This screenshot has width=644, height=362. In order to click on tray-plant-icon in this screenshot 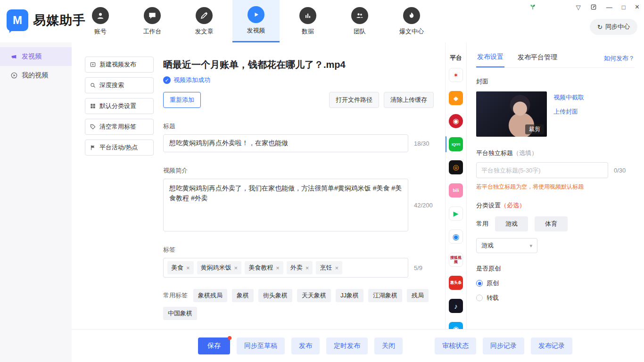, I will do `click(533, 7)`.